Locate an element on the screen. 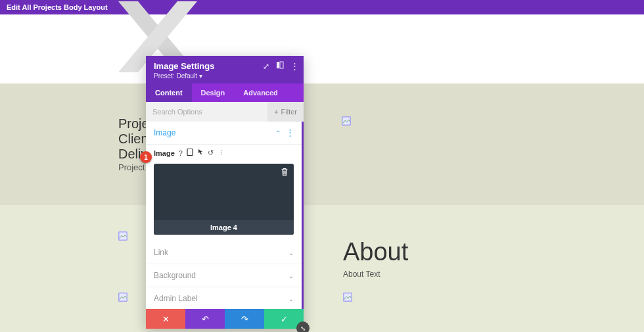 The width and height of the screenshot is (644, 332). section-background-header: Background ⌄ is located at coordinates (223, 276).